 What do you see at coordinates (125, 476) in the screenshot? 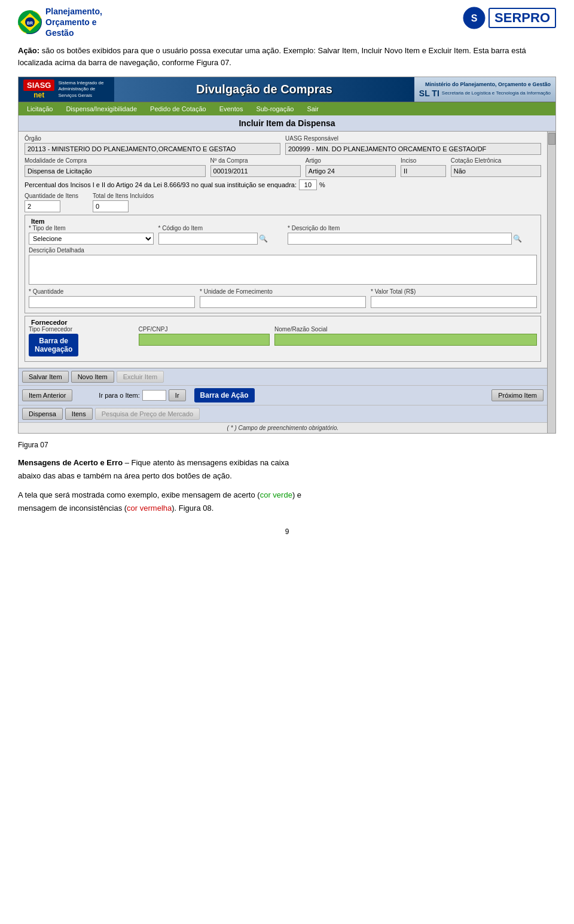
I see `bottom-line2: abaixo das abas e também na área perto d…` at bounding box center [125, 476].